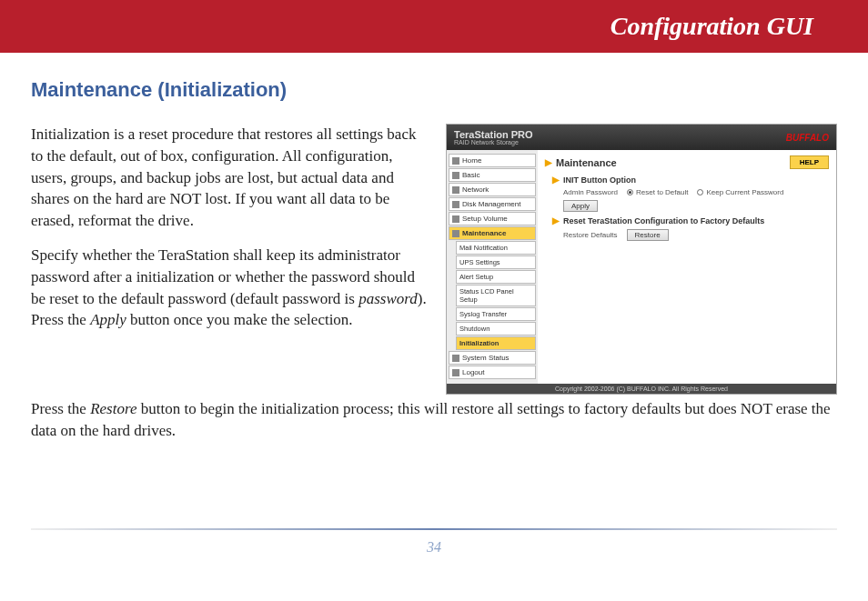 The height and width of the screenshot is (601, 868). What do you see at coordinates (434, 547) in the screenshot?
I see `page-number: 34` at bounding box center [434, 547].